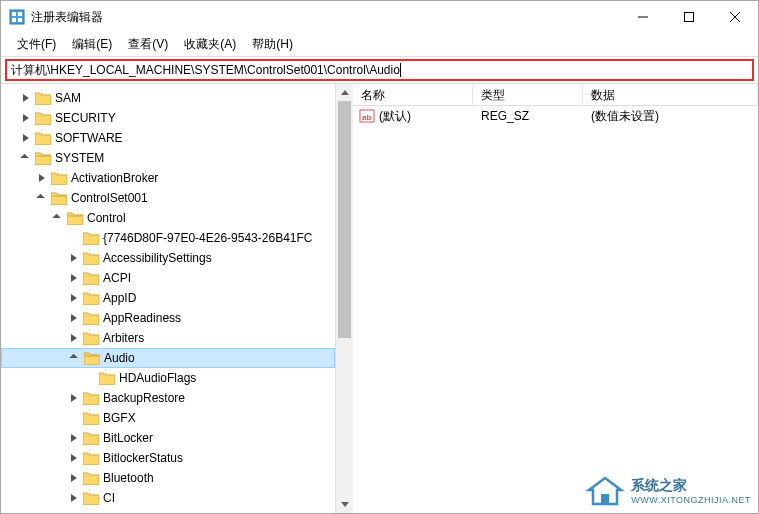 Image resolution: width=759 pixels, height=514 pixels. Describe the element at coordinates (528, 116) in the screenshot. I see `value-type: REG_SZ` at that location.